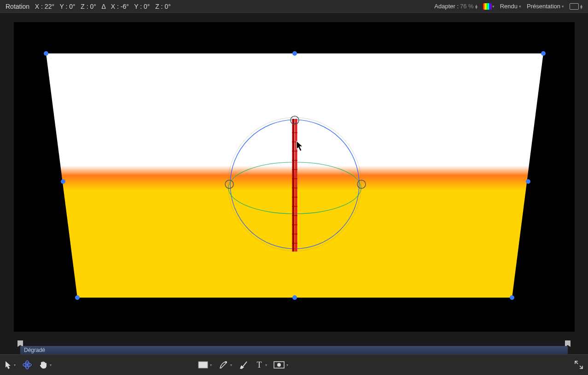  What do you see at coordinates (244, 365) in the screenshot?
I see `brush-tool-icon` at bounding box center [244, 365].